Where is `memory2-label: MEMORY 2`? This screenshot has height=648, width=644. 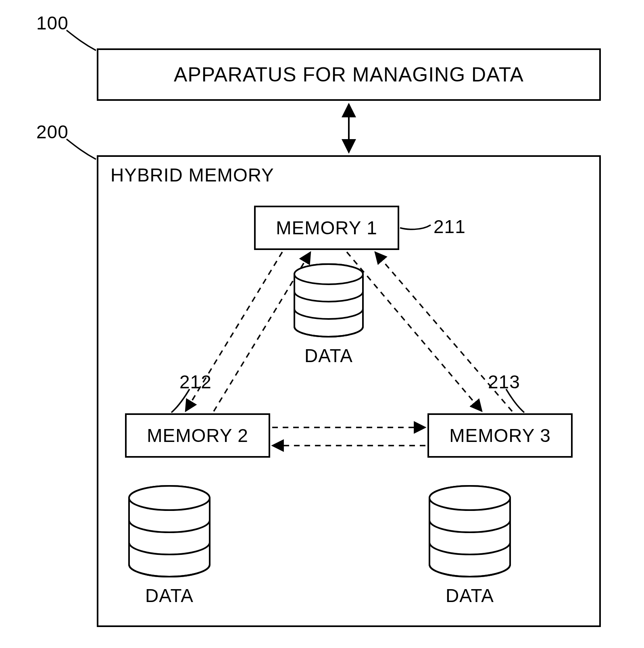 memory2-label: MEMORY 2 is located at coordinates (198, 435).